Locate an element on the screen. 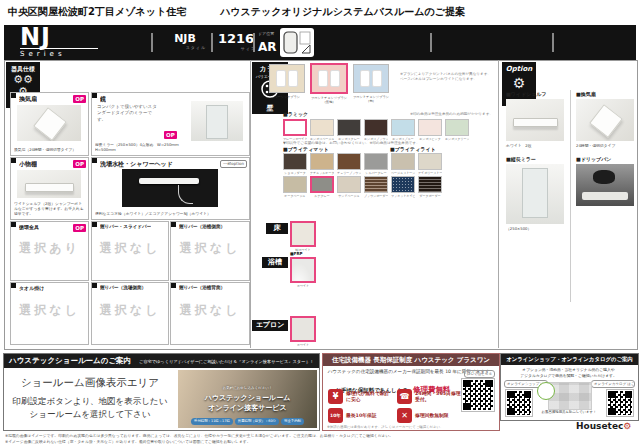 The width and height of the screenshot is (640, 447). yen-icon: ¥ is located at coordinates (336, 396).